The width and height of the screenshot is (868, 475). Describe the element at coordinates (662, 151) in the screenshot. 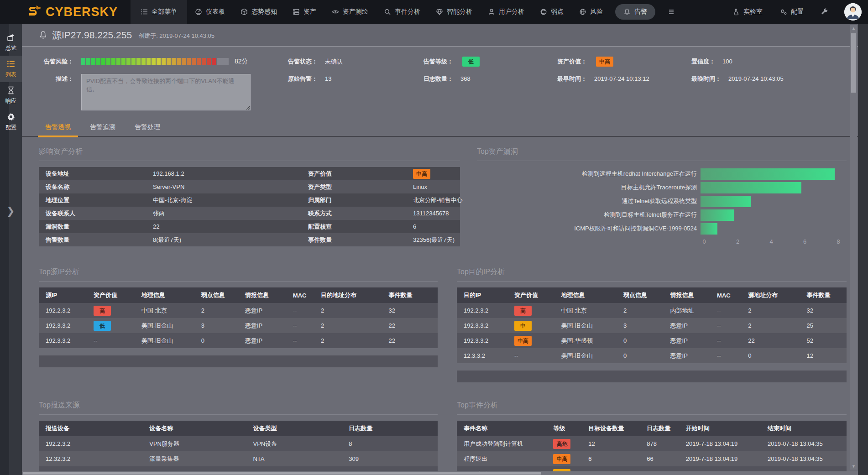

I see `vulnerability-panel-title: Top资产漏洞` at that location.